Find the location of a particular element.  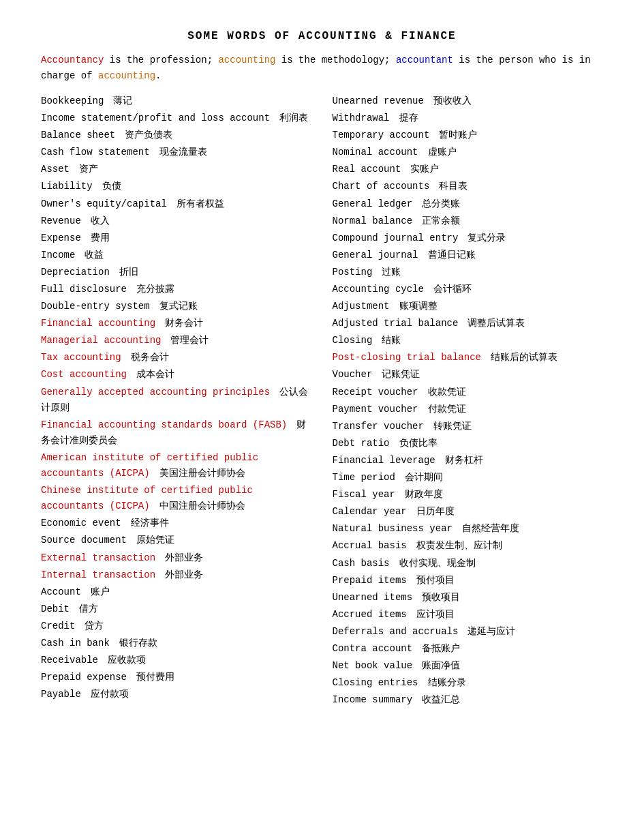

glossary-chi: 财务会计 is located at coordinates (179, 323).